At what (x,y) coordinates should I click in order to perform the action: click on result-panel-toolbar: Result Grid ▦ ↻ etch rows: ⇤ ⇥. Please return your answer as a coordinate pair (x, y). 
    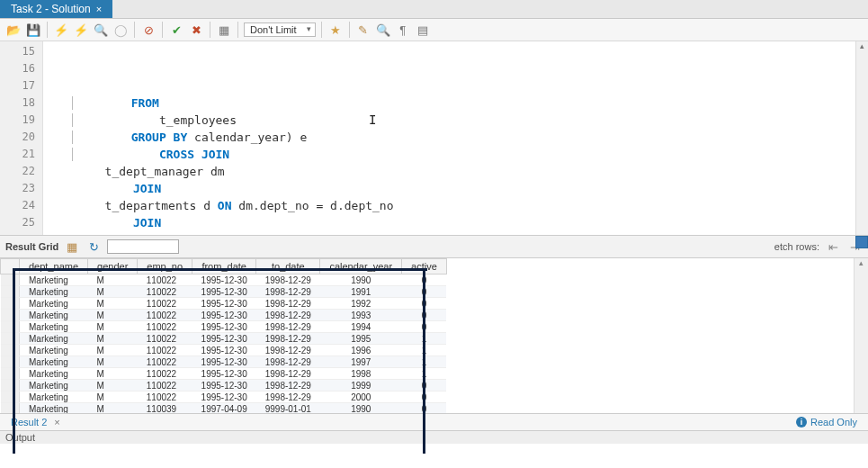
    Looking at the image, I should click on (434, 247).